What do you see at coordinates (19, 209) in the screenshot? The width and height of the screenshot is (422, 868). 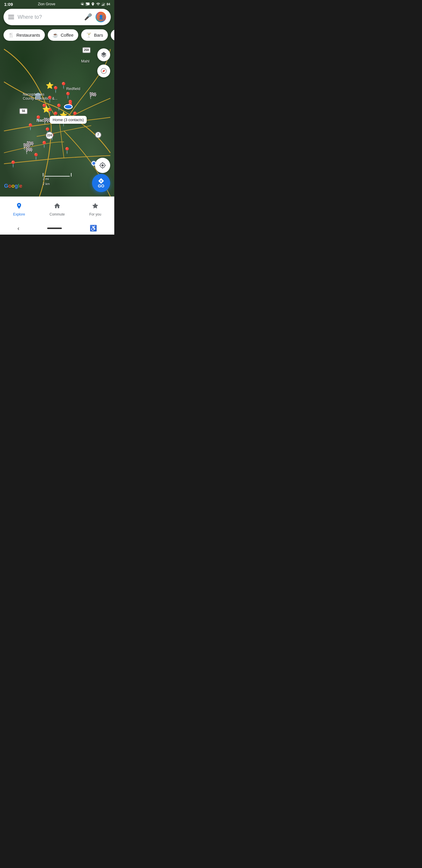 I see `nav-explore: Explore` at bounding box center [19, 209].